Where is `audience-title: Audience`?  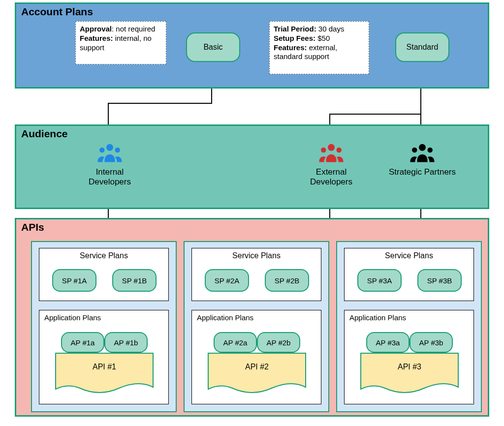
audience-title: Audience is located at coordinates (44, 134).